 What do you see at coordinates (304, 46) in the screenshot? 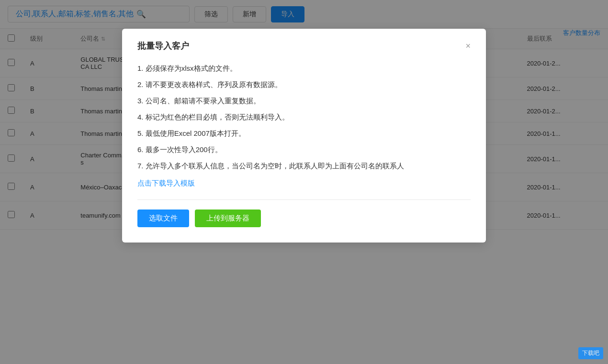
I see `modal-header: 批量导入客户 ×` at bounding box center [304, 46].